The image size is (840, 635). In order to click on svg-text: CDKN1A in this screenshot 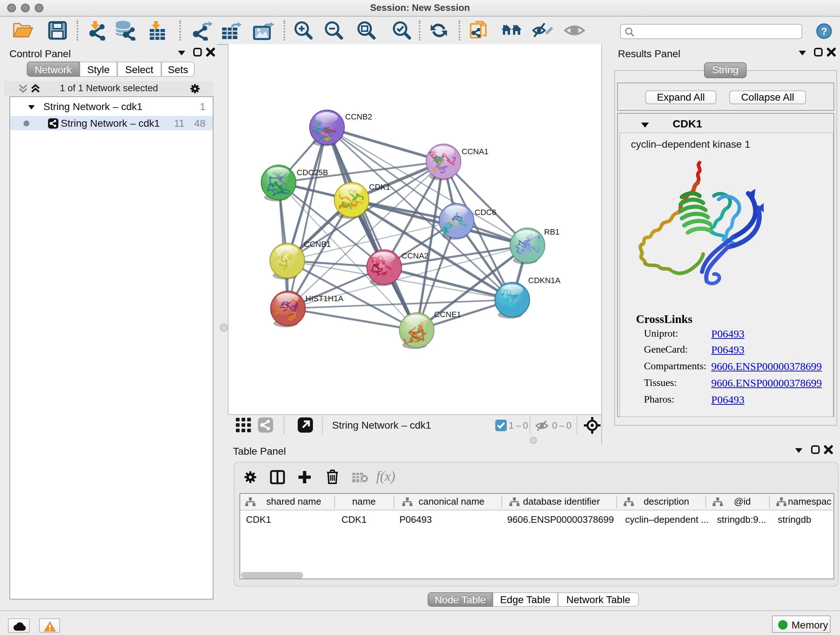, I will do `click(545, 280)`.